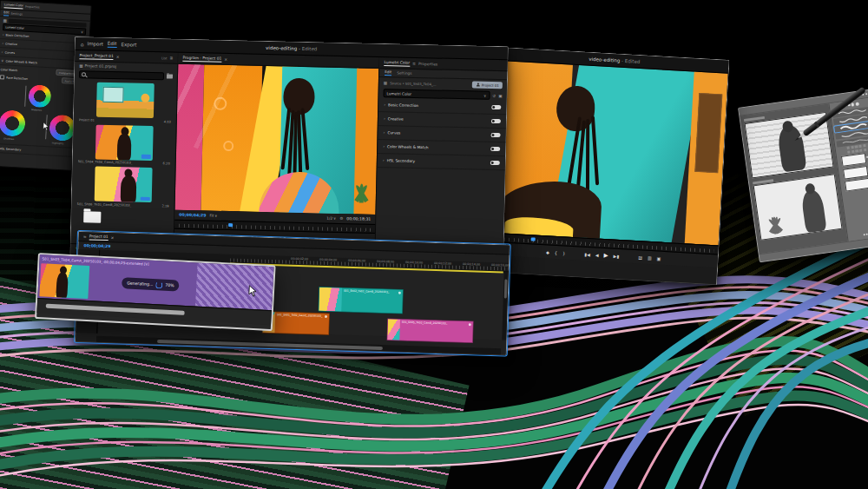 Image resolution: width=868 pixels, height=489 pixels. Describe the element at coordinates (170, 76) in the screenshot. I see `folder-icon` at that location.